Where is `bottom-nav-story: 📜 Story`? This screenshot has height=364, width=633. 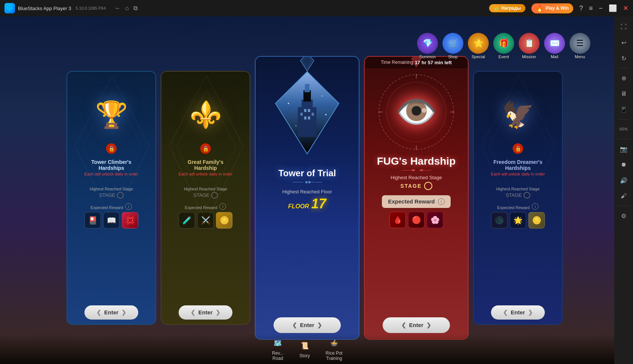
bottom-nav-story: 📜 Story is located at coordinates (305, 349).